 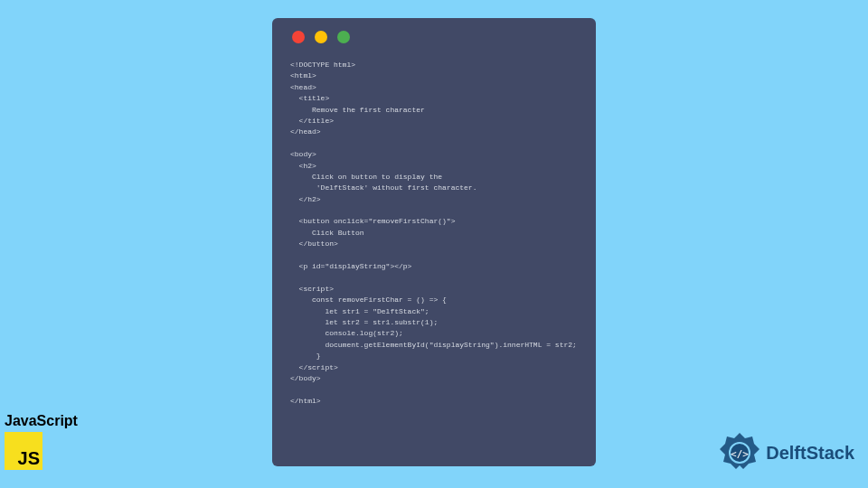 What do you see at coordinates (321, 37) in the screenshot?
I see `traffic-light-yellow-icon` at bounding box center [321, 37].